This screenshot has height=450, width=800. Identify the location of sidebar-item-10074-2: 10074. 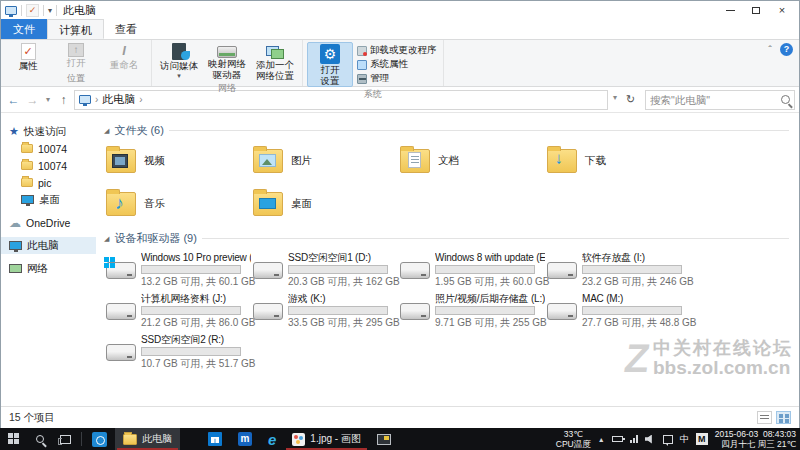
(48, 166).